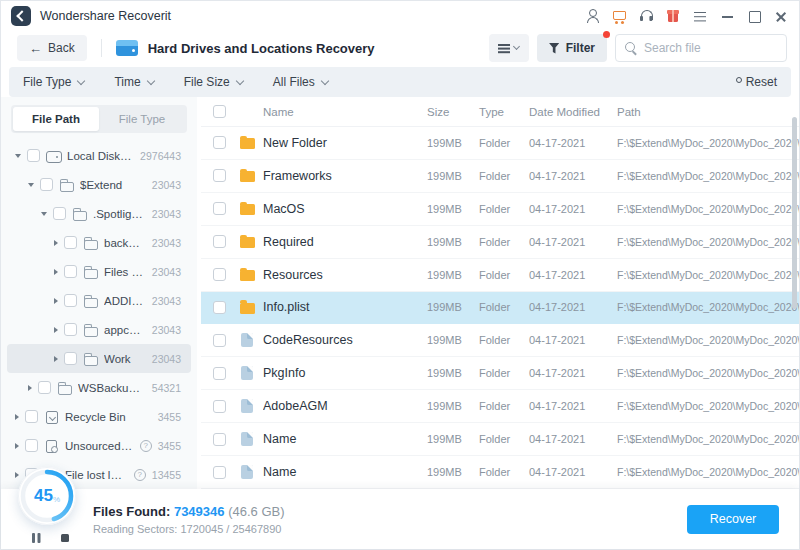  Describe the element at coordinates (500, 210) in the screenshot. I see `table-row: MacOS 199MB Folder 04-17-2021 F:\$Extend…` at that location.